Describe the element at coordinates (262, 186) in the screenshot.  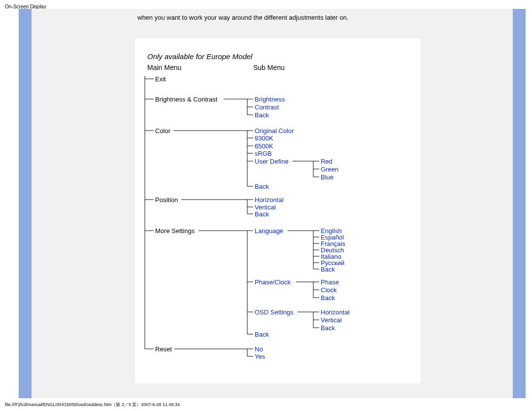
I see `sub-back-2: Back` at that location.